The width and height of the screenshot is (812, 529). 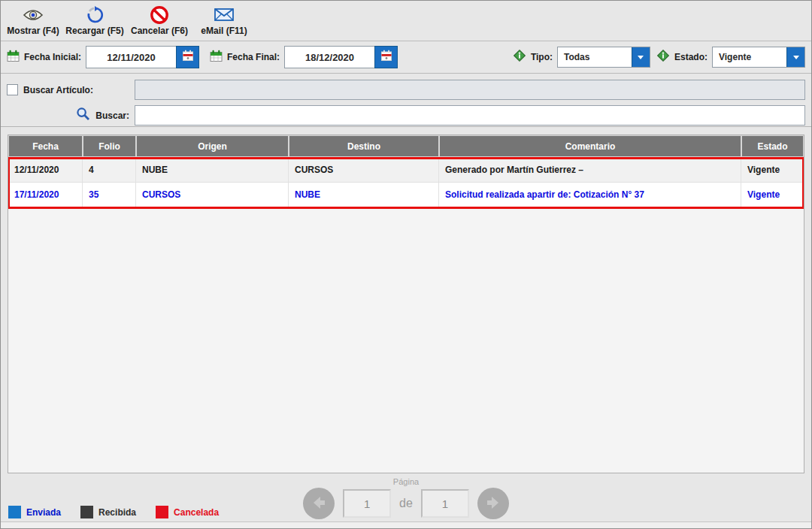 I want to click on tipo-group: Tipo: Todas, so click(x=582, y=57).